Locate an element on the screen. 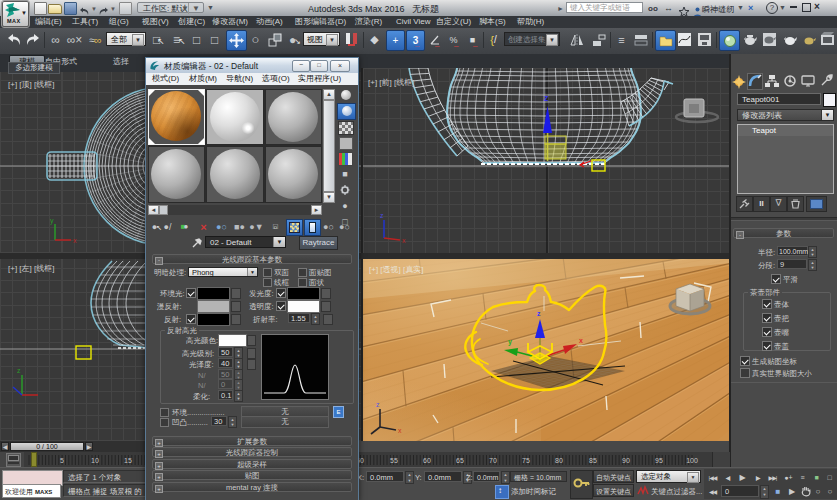 The width and height of the screenshot is (837, 500). svg-text: 100 is located at coordinates (692, 460).